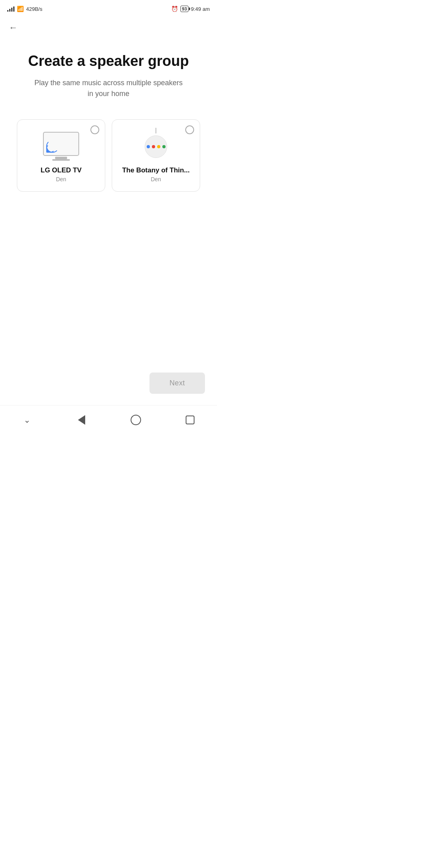 This screenshot has height=868, width=434. What do you see at coordinates (136, 420) in the screenshot?
I see `home-nav-icon` at bounding box center [136, 420].